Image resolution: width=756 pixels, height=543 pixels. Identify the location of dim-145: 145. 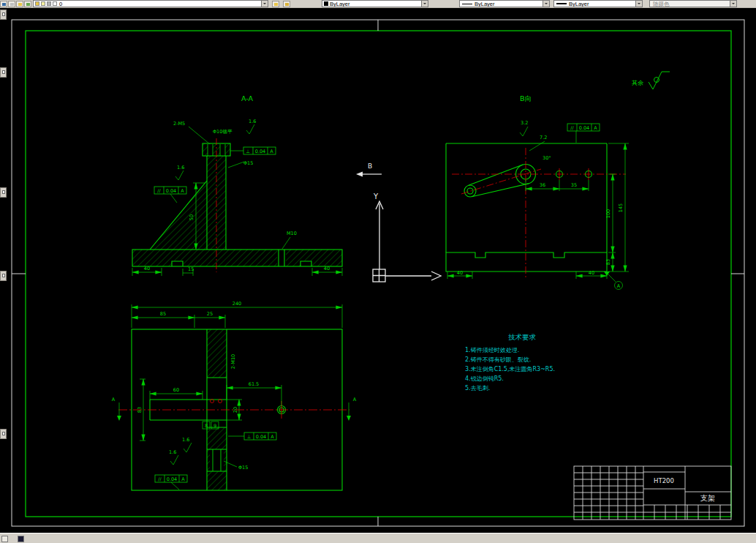
(621, 208).